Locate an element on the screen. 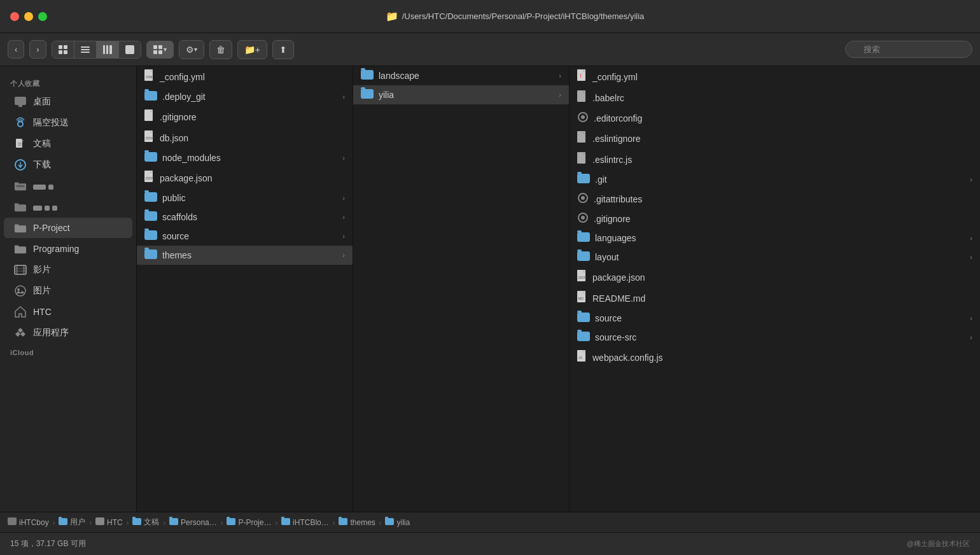 Image resolution: width=980 pixels, height=555 pixels. list-item: source-src › is located at coordinates (775, 337).